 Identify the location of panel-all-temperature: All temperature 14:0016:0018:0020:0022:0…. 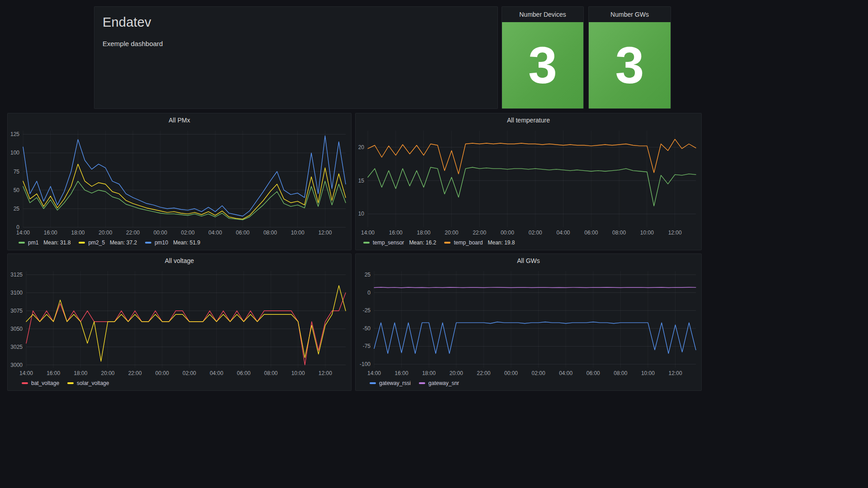
(529, 182).